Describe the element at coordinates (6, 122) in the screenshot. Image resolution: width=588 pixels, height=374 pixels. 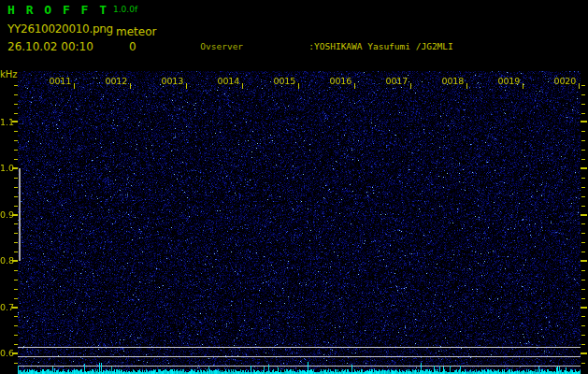
I see `freq-tick-label: 1.1` at that location.